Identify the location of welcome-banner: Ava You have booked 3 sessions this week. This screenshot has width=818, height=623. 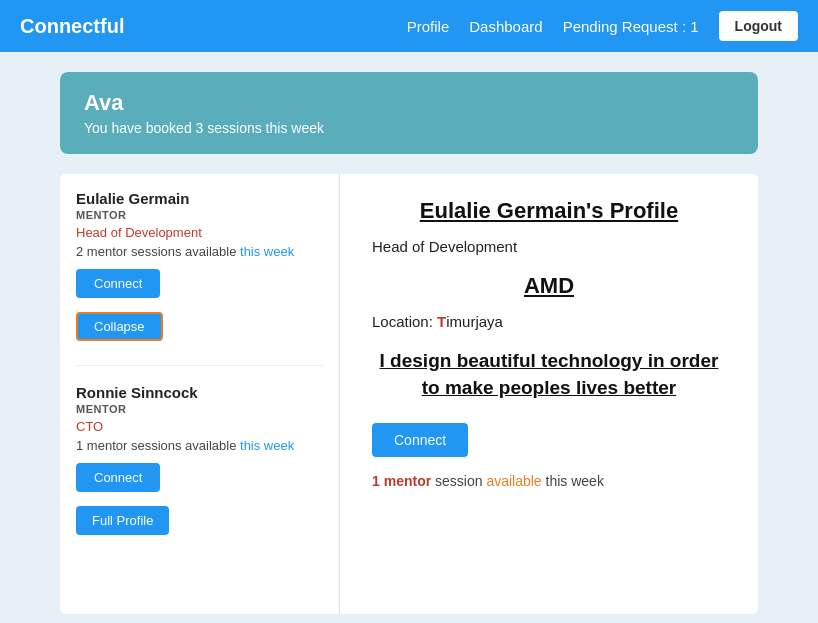
(409, 113).